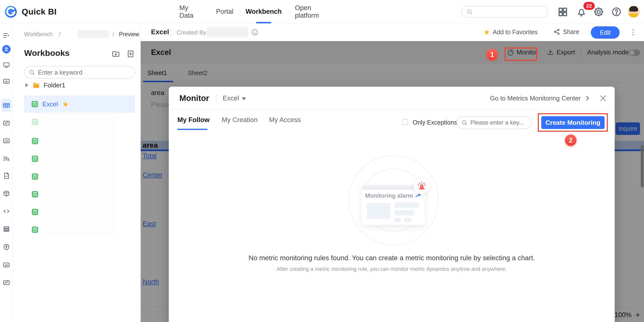  I want to click on tab-my-creation: My Creation, so click(240, 120).